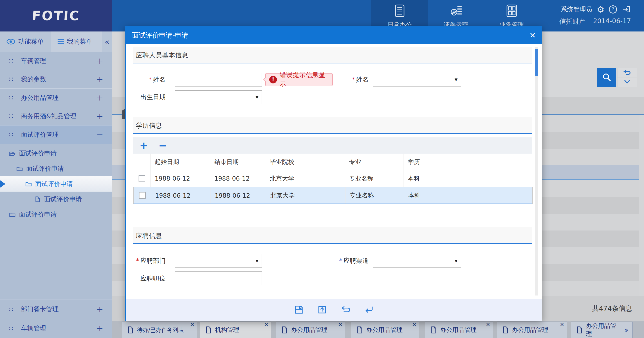 Image resolution: width=644 pixels, height=338 pixels. I want to click on sidebar-tab-my-menu: 我的菜单, so click(77, 42).